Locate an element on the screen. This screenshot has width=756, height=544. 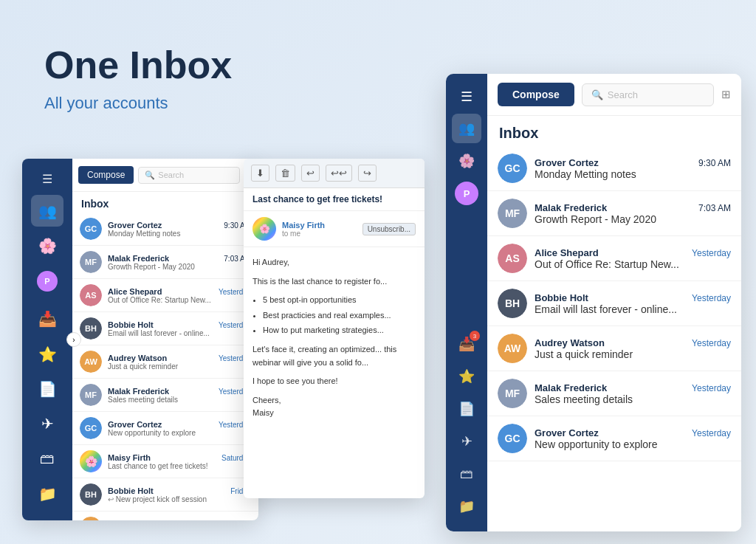
email-item-small: AW Audrey Watson Yesterday Just a quick … is located at coordinates (165, 362).